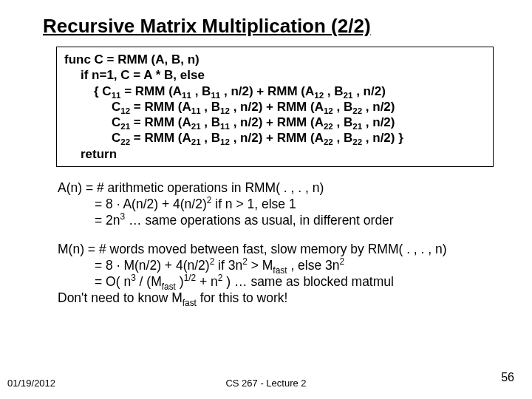  I want to click on code-line: func C = RMM (A, B, n), so click(276, 59).